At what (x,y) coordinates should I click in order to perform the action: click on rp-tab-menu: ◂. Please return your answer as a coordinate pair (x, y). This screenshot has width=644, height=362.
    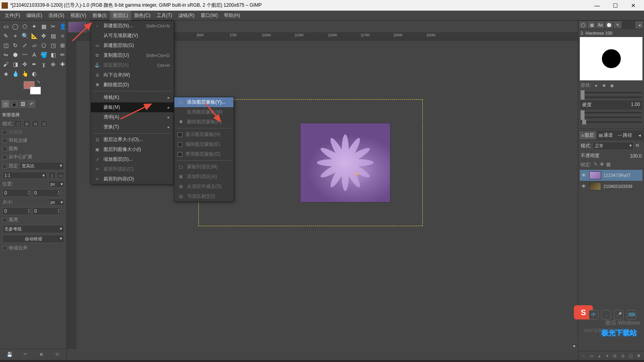
    Looking at the image, I should click on (639, 25).